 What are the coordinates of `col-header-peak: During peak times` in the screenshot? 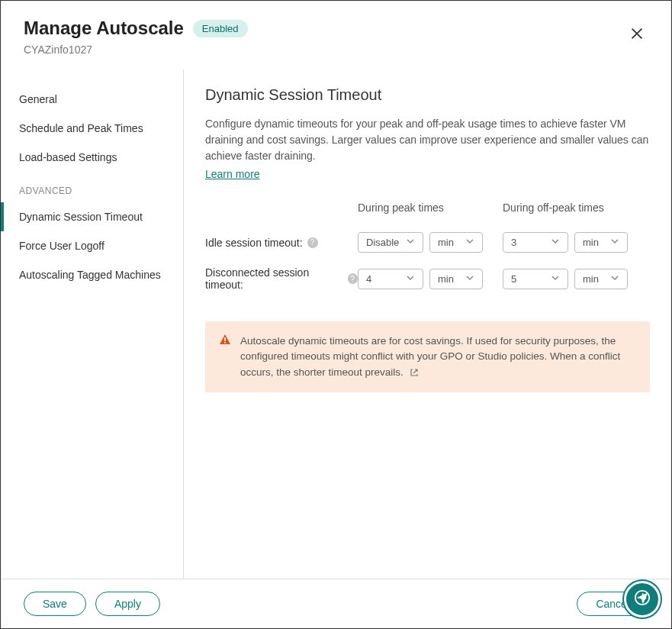 It's located at (430, 210).